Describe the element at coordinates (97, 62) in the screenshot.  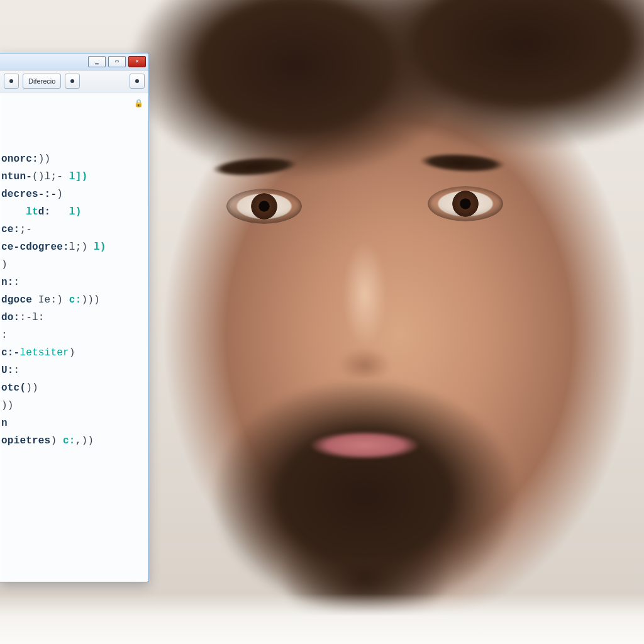
I see `window-minimize-button: ▁` at that location.